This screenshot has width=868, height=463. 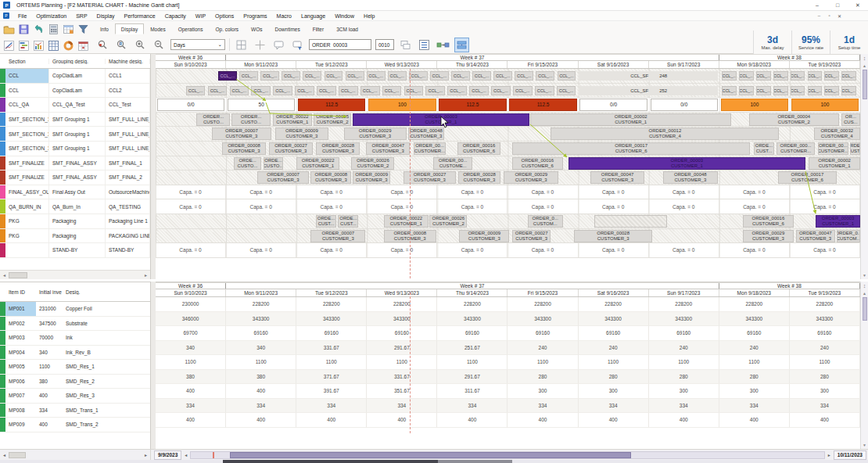 I want to click on initial-inventory-cell: 400, so click(x=49, y=396).